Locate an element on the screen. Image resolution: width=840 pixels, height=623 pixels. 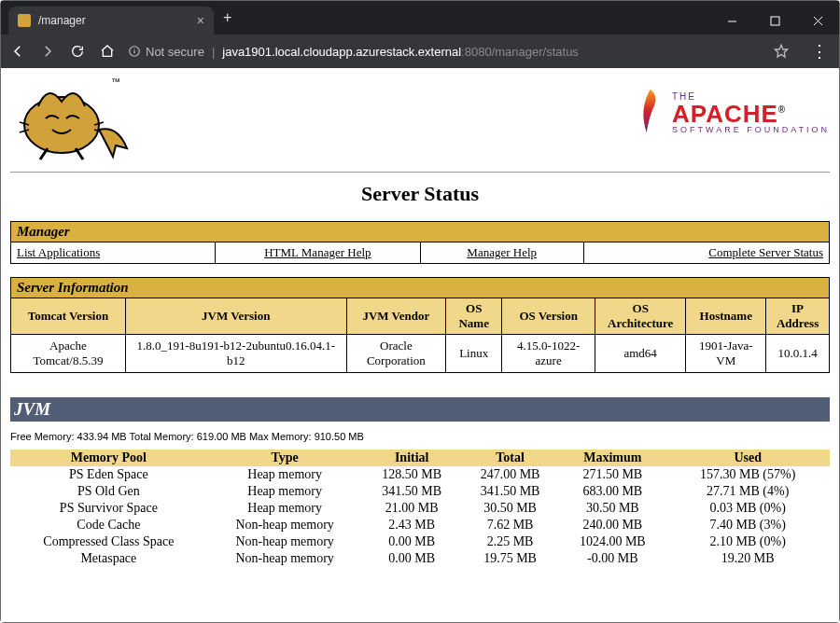
address-bar: Not secure | java1901.local.cloudapp.azu… is located at coordinates (441, 52).